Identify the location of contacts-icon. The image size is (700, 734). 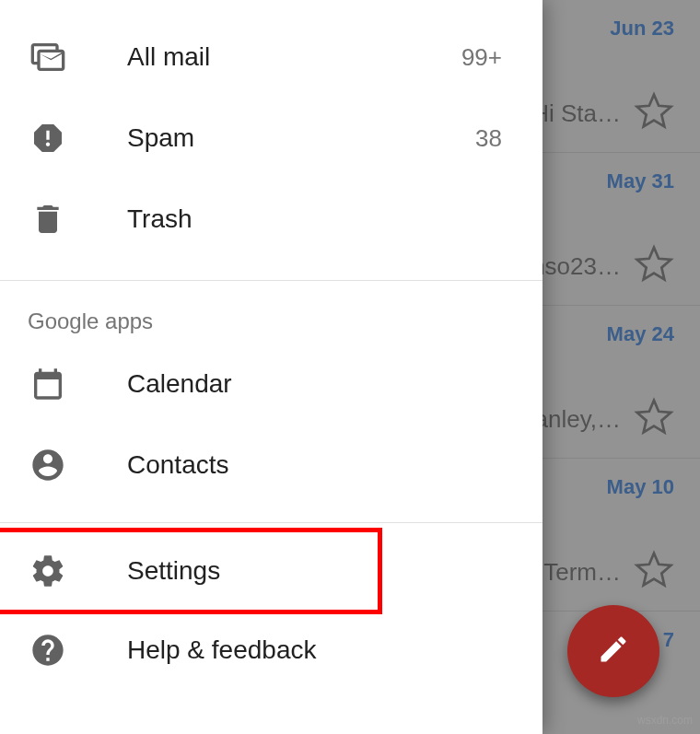
(48, 465).